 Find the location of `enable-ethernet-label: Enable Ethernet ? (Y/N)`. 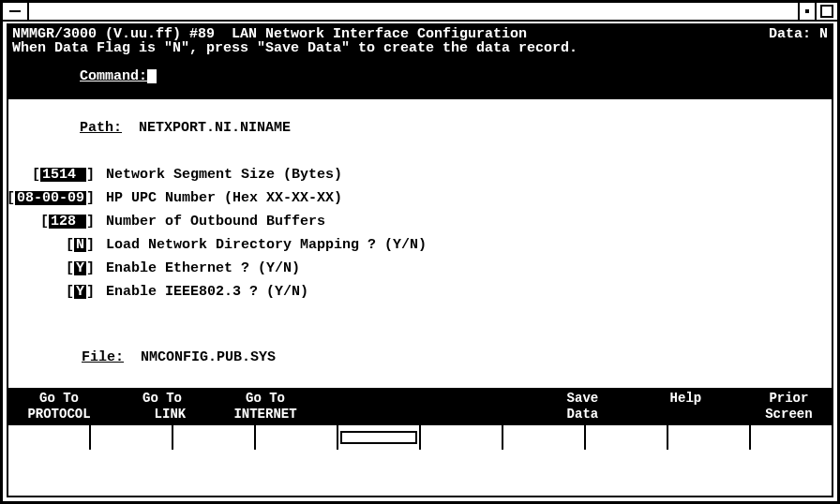

enable-ethernet-label: Enable Ethernet ? (Y/N) is located at coordinates (202, 268).